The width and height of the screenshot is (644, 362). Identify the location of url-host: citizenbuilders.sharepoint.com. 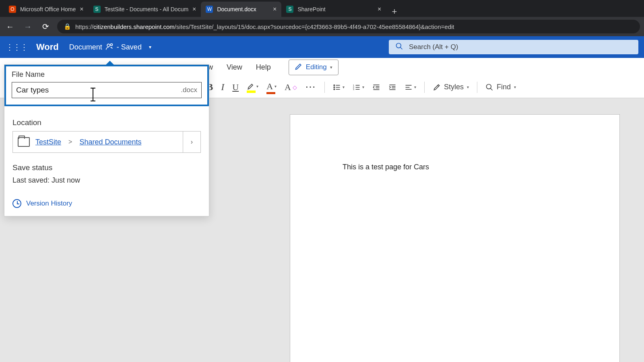
(134, 27).